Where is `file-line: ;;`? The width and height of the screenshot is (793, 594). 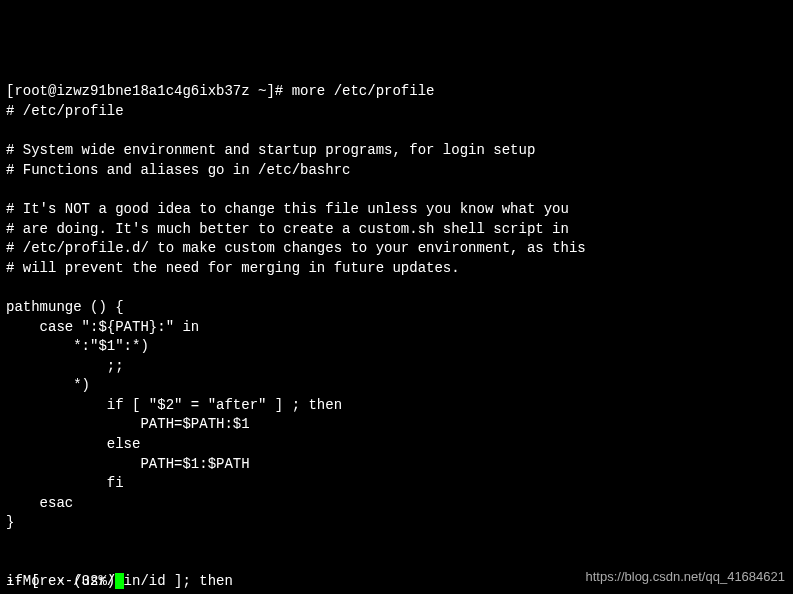 file-line: ;; is located at coordinates (65, 366).